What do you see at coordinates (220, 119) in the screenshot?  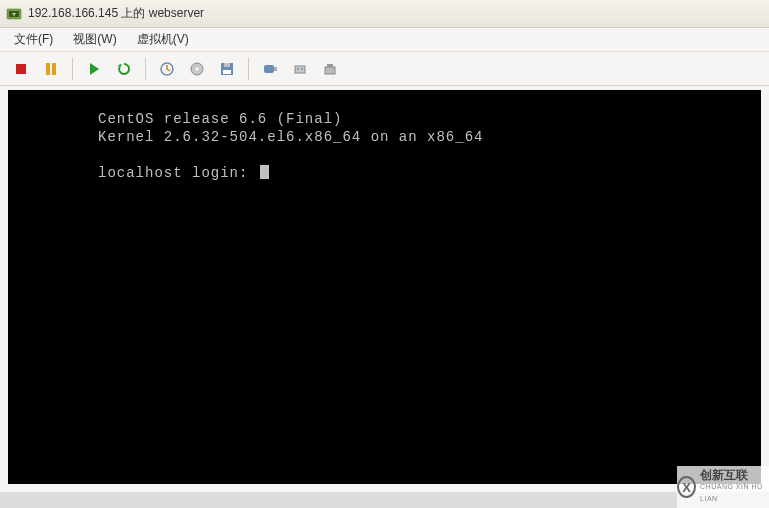 I see `console-line-1: CentOS release 6.6 (Final)` at bounding box center [220, 119].